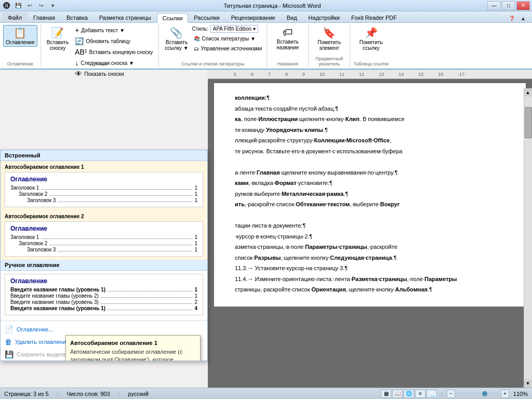 Image resolution: width=532 pixels, height=399 pixels. Describe the element at coordinates (432, 394) in the screenshot. I see `draft-view-btn: 📃` at that location.